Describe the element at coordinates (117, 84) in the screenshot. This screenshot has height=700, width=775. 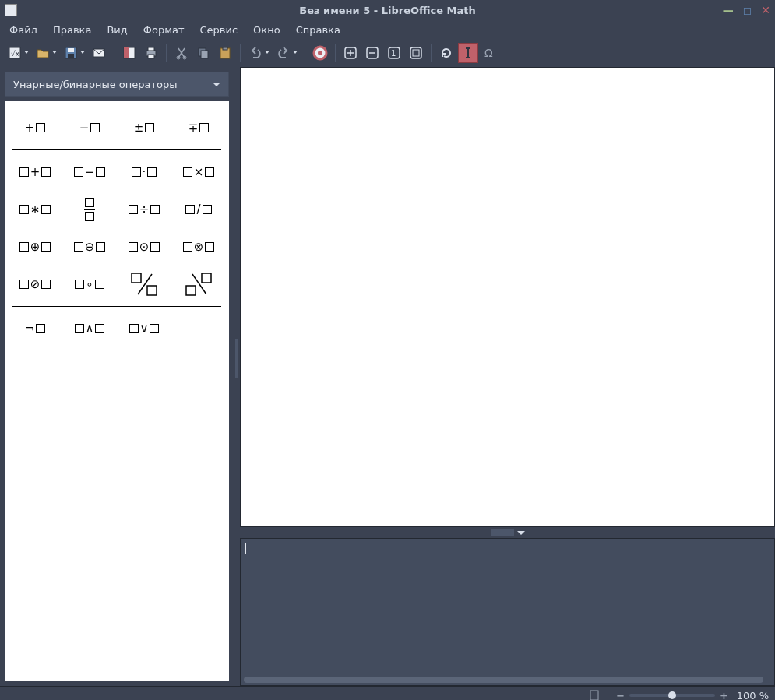
I see `element-category-dropdown: Унарные/бинарные операторы` at that location.